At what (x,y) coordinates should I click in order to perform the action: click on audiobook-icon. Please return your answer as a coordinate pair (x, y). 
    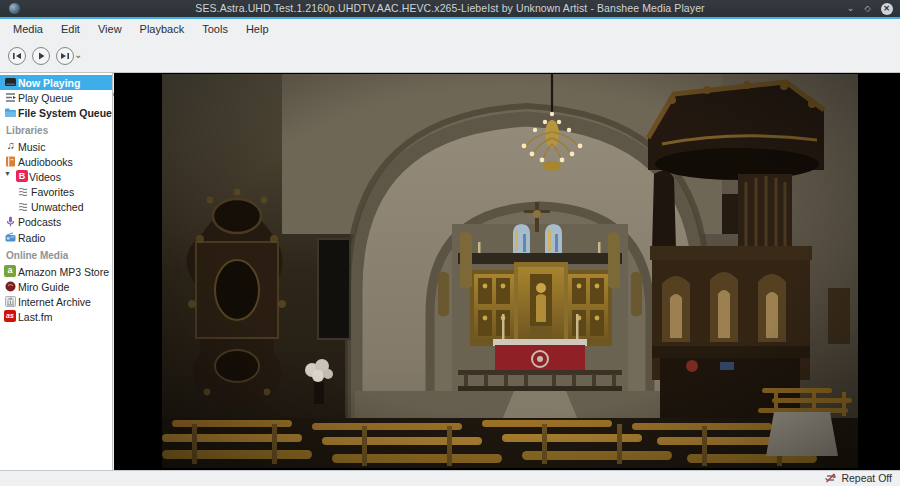
    Looking at the image, I should click on (10, 162).